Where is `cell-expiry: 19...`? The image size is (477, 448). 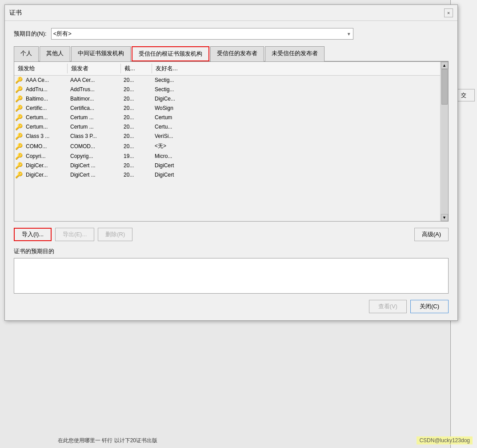 cell-expiry: 19... is located at coordinates (136, 156).